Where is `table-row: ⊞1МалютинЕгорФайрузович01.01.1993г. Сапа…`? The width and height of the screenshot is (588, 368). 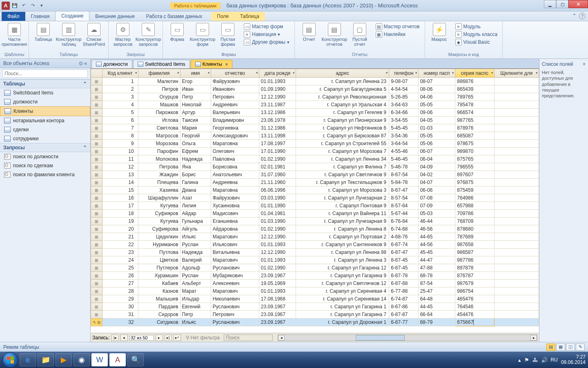 table-row: ⊞1МалютинЕгорФайрузович01.01.1993г. Сапа… is located at coordinates (315, 82).